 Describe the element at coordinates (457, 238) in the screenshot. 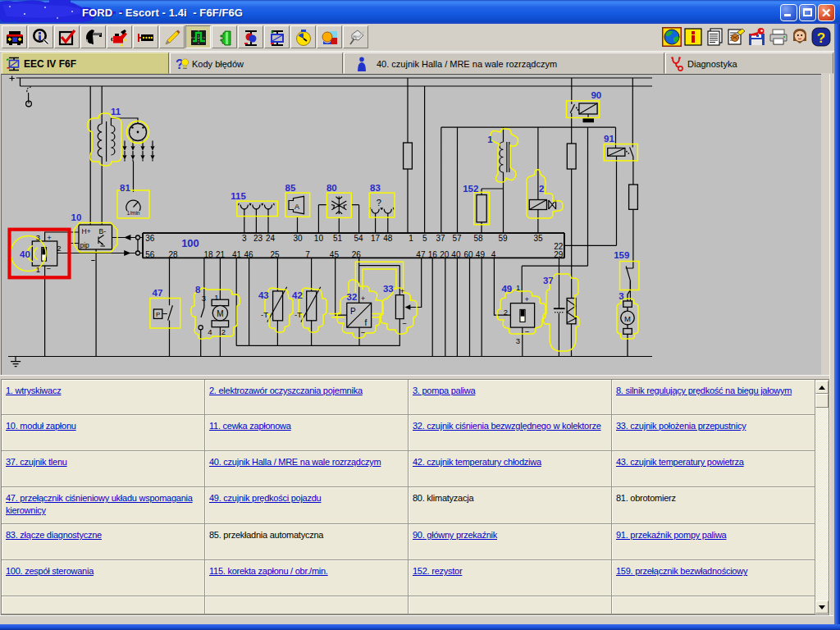

I see `svg-text: 57` at that location.